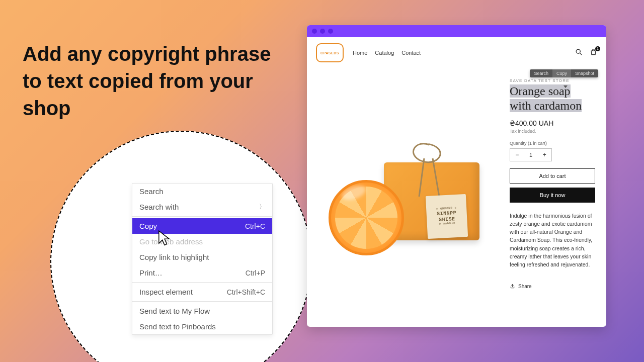 This screenshot has height=362, width=644. What do you see at coordinates (174, 257) in the screenshot?
I see `cm-label: Copy link to highlight` at bounding box center [174, 257].